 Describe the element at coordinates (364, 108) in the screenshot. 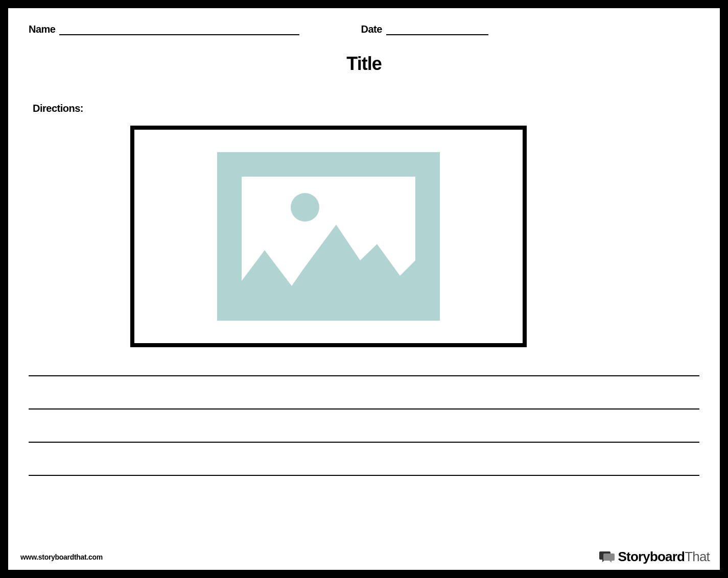

I see `directions-label: Directions:` at that location.